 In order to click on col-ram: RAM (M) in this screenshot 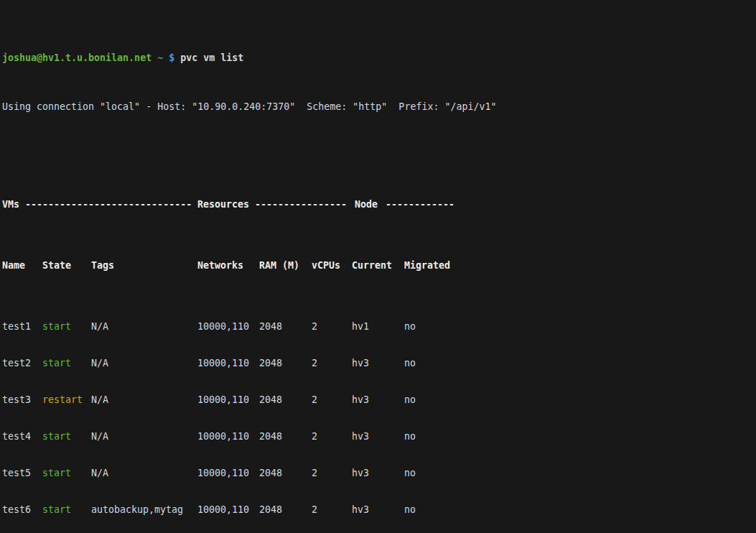, I will do `click(279, 266)`.